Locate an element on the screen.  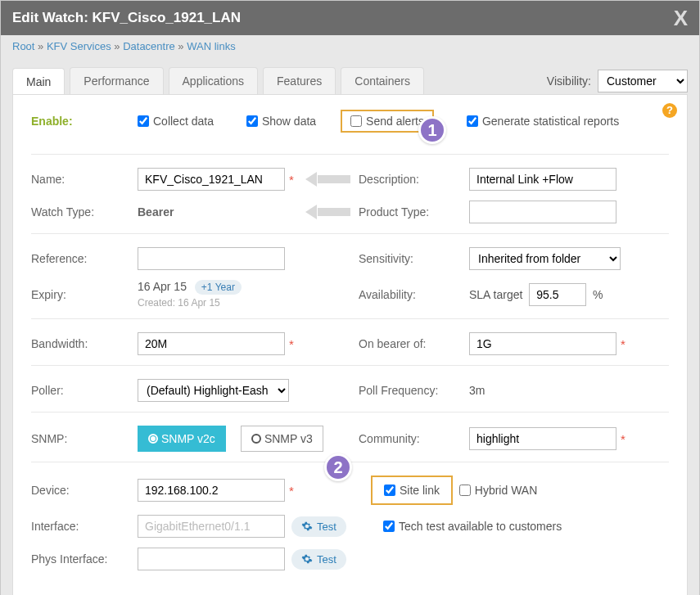
test-phys-button: Test is located at coordinates (319, 560).